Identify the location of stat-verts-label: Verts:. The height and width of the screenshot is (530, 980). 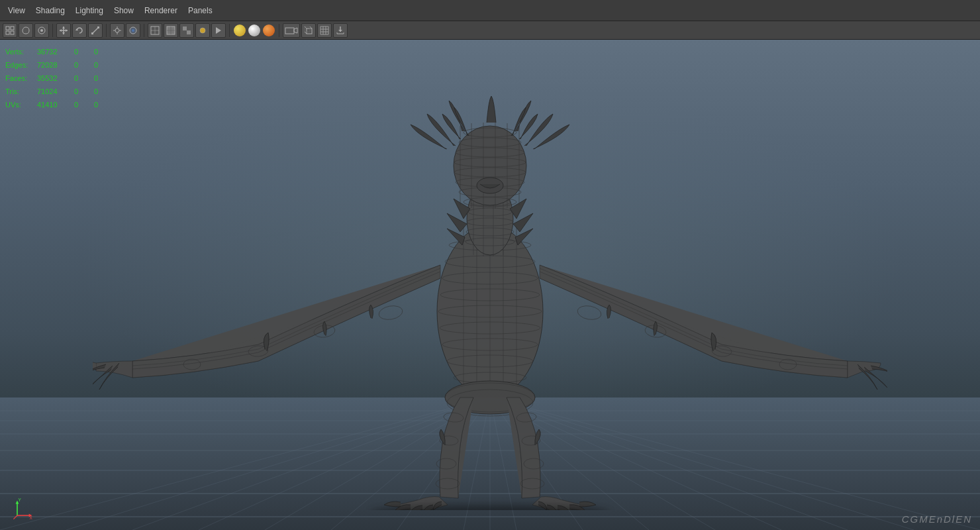
(21, 52).